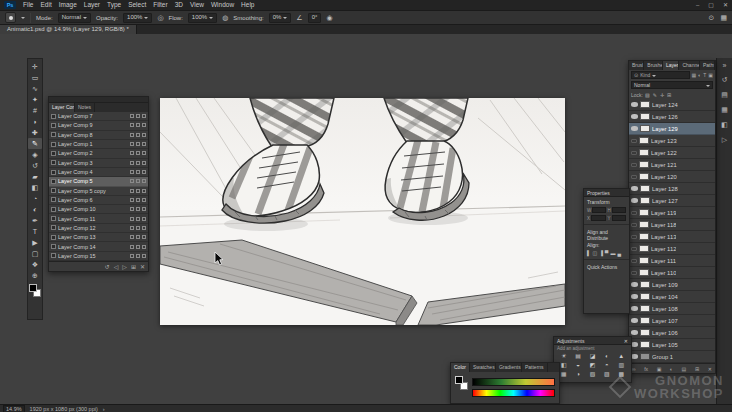  Describe the element at coordinates (202, 18) in the screenshot. I see `flow-select: 100%` at that location.